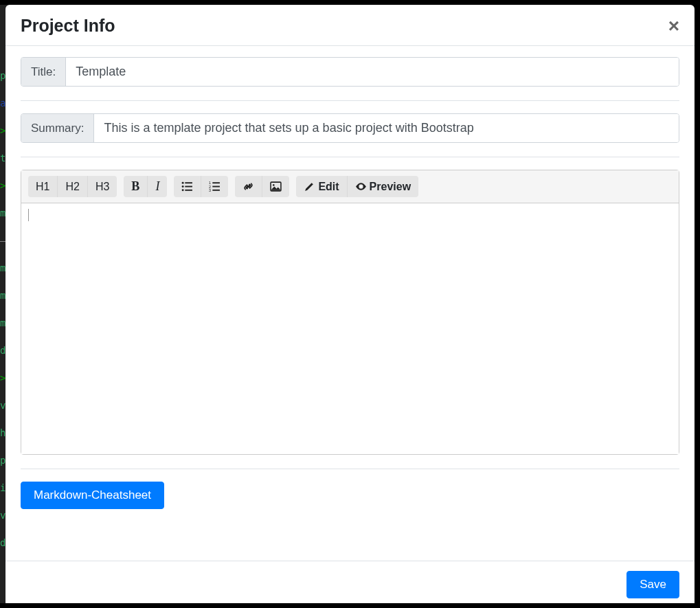 The height and width of the screenshot is (608, 700). What do you see at coordinates (361, 187) in the screenshot?
I see `eye-icon` at bounding box center [361, 187].